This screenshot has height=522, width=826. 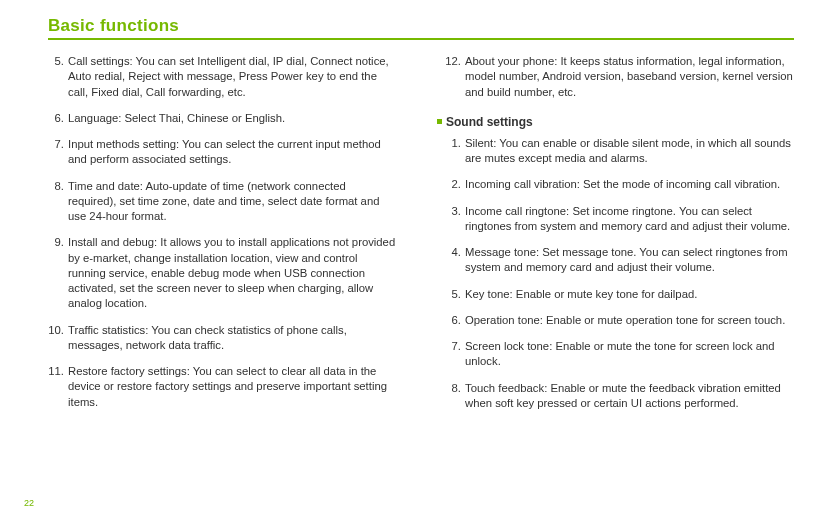 What do you see at coordinates (58, 387) in the screenshot?
I see `left-item-number: 11.` at bounding box center [58, 387].